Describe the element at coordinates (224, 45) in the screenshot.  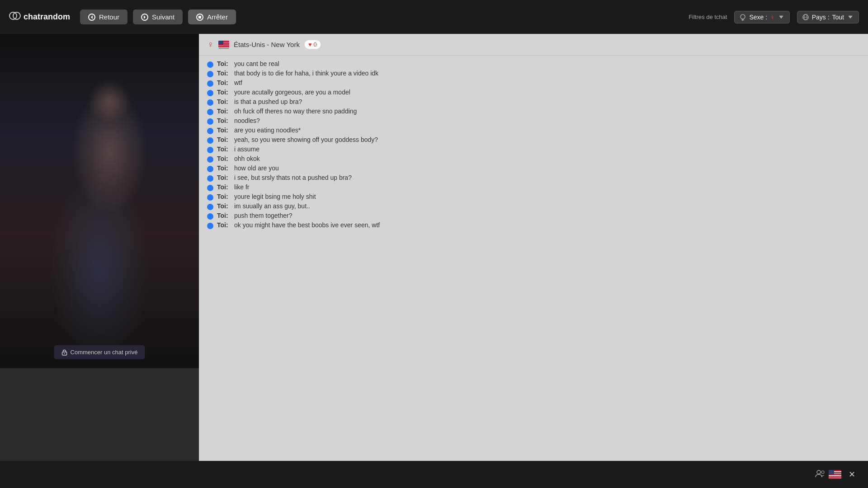
I see `us-flag` at that location.